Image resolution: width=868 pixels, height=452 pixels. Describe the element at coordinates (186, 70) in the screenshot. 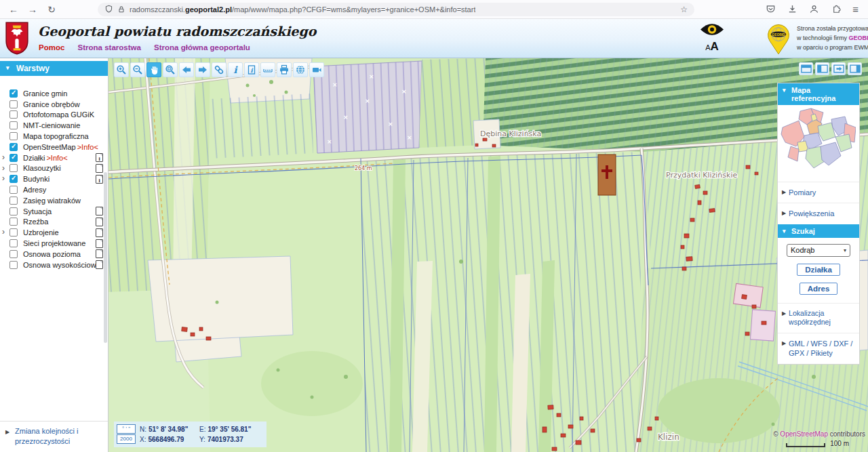

I see `previous-view-button` at that location.